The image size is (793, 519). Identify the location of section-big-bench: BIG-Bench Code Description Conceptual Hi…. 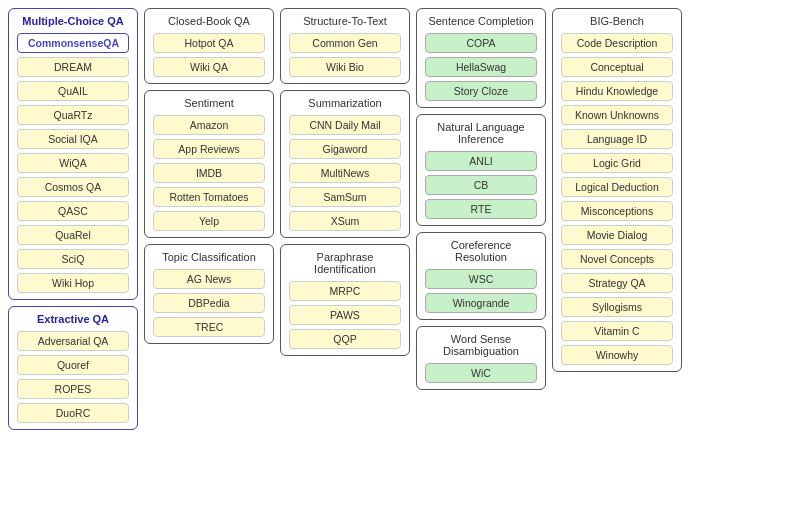
(617, 190).